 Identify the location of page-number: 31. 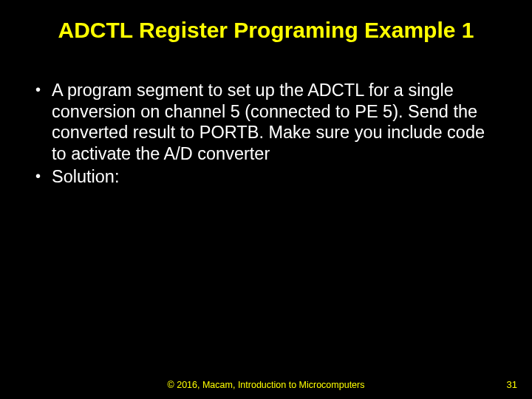
(512, 384).